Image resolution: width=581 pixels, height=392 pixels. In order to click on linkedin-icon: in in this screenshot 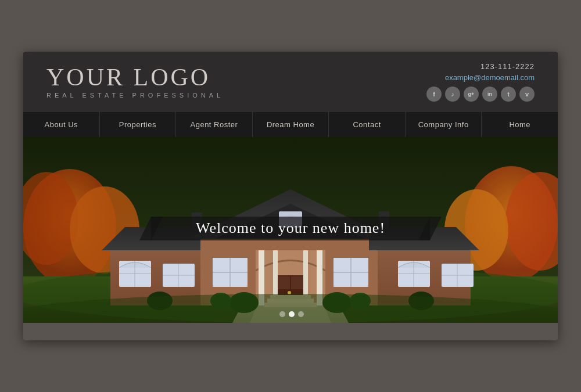, I will do `click(490, 94)`.